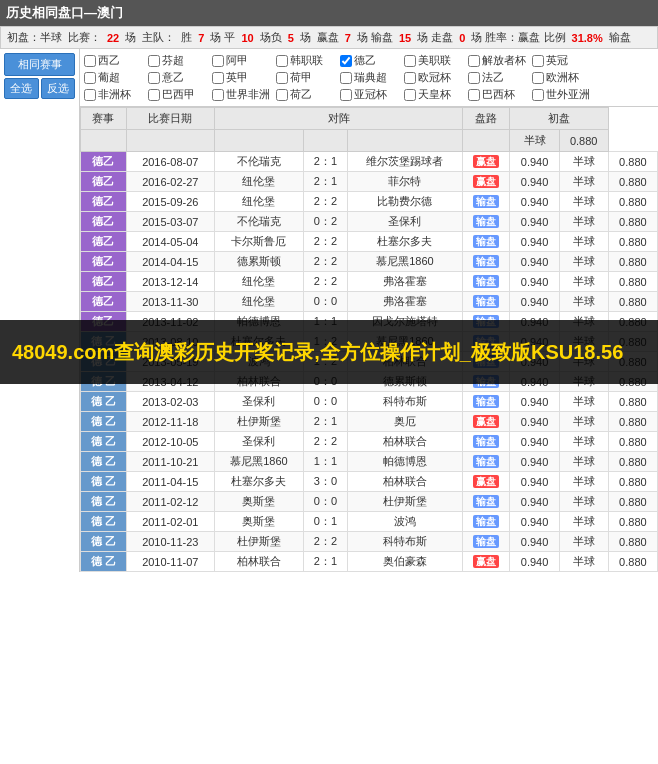  I want to click on deselect-button: 反选, so click(58, 88).